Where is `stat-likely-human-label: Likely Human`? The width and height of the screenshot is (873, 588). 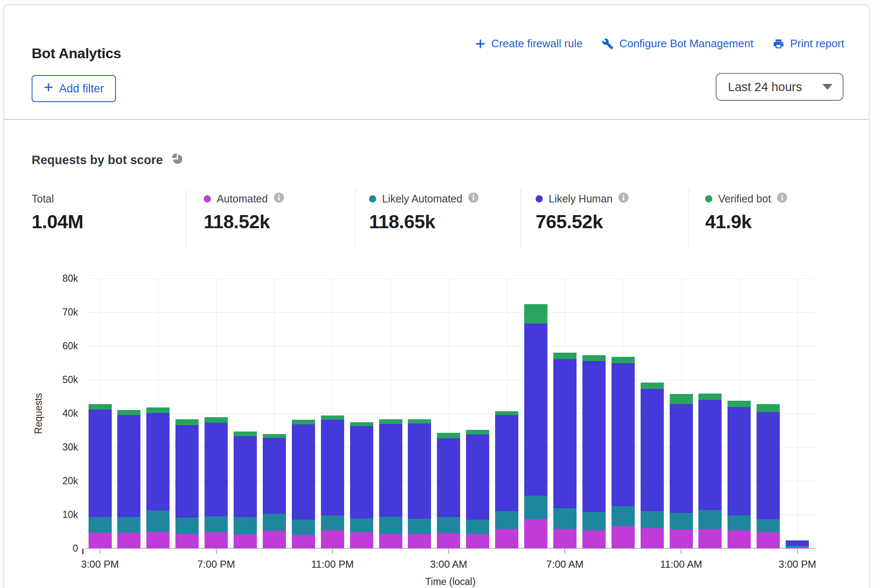 stat-likely-human-label: Likely Human is located at coordinates (580, 199).